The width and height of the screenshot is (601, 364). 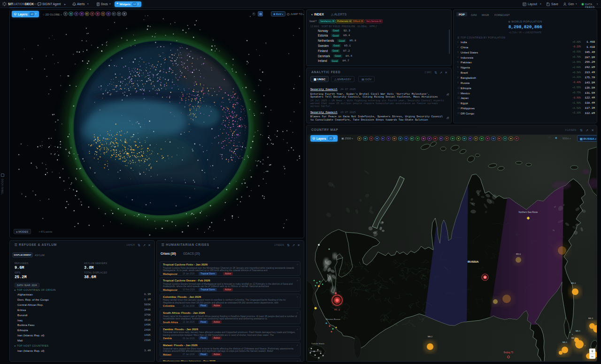 I want to click on svg-text: Beijing T5, so click(x=509, y=353).